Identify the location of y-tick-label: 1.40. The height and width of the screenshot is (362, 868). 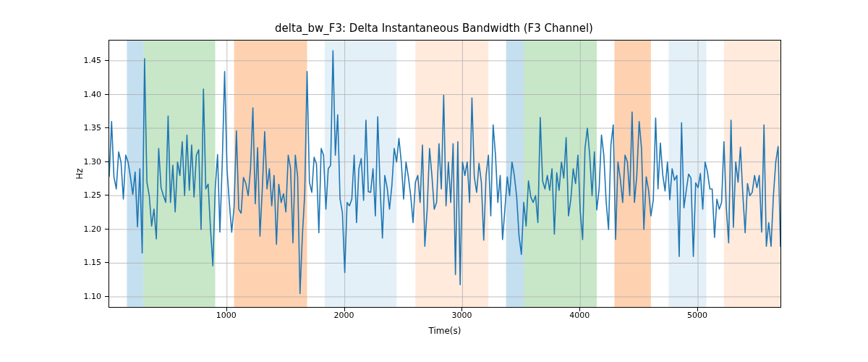
(51, 94).